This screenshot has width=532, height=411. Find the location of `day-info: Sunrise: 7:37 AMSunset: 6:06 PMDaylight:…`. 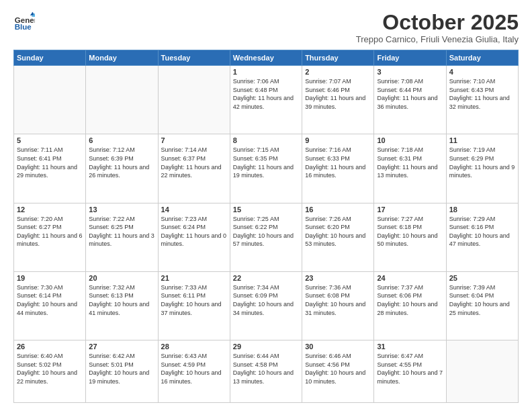

day-info: Sunrise: 7:37 AMSunset: 6:06 PMDaylight:… is located at coordinates (410, 300).